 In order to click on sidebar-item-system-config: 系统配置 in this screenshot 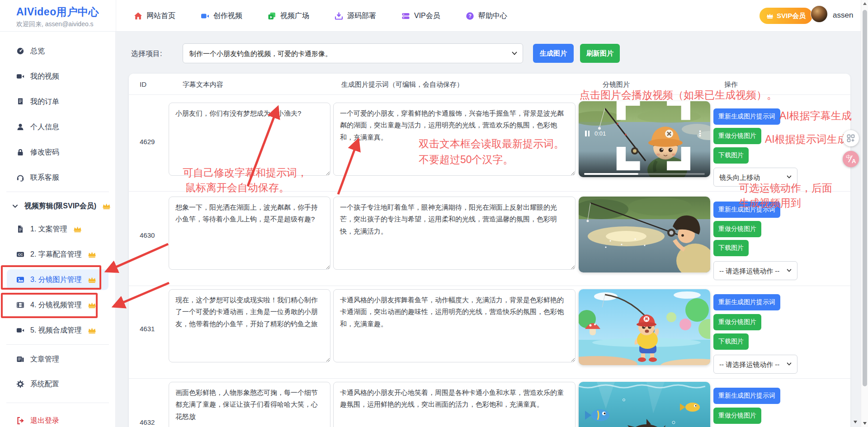, I will do `click(58, 384)`.